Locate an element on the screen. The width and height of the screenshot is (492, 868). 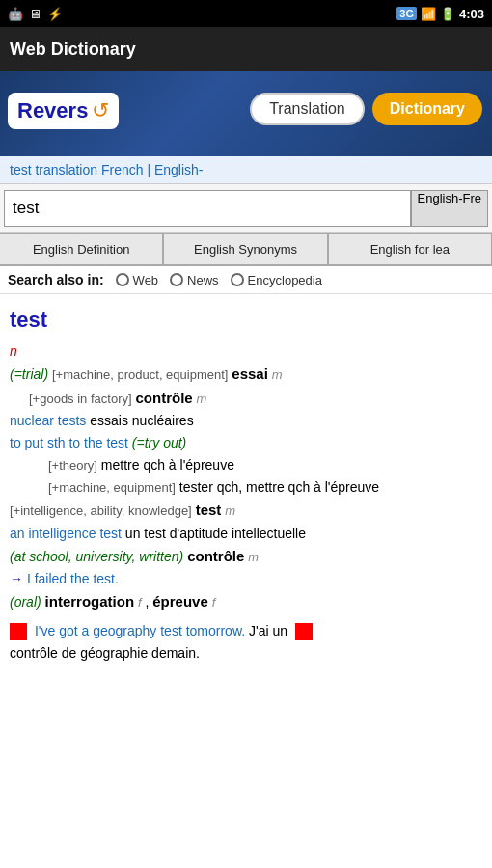
nav-buttons: Translation Dictionary is located at coordinates (367, 109).